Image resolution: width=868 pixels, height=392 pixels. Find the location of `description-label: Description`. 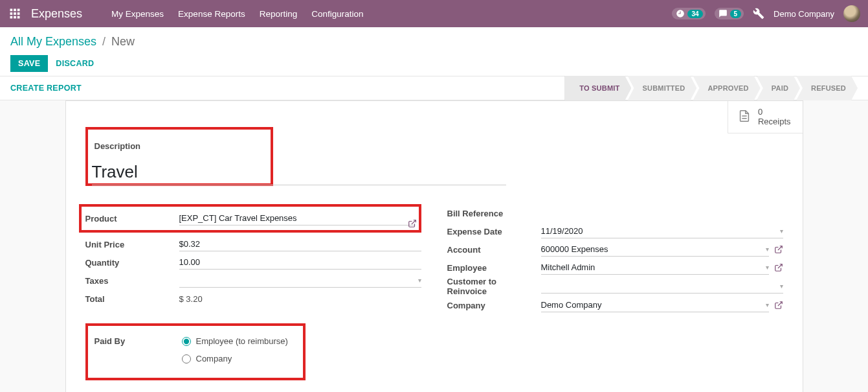

description-label: Description is located at coordinates (179, 146).